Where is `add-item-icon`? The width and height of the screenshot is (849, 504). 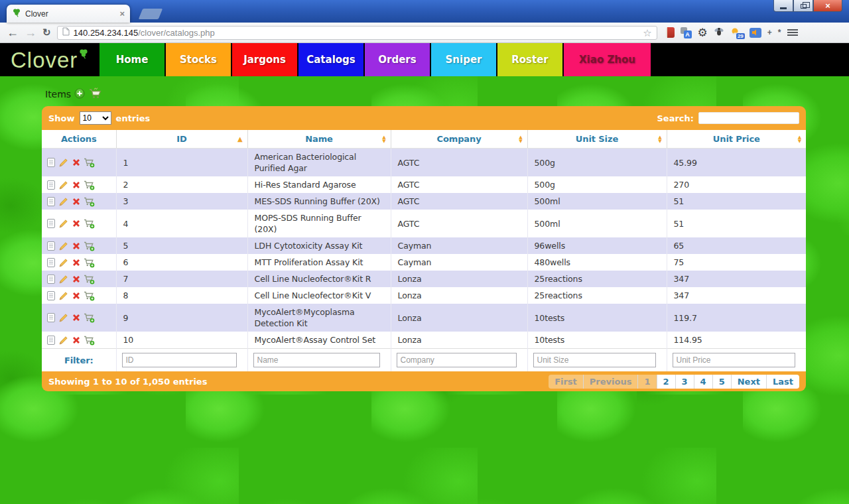 add-item-icon is located at coordinates (80, 94).